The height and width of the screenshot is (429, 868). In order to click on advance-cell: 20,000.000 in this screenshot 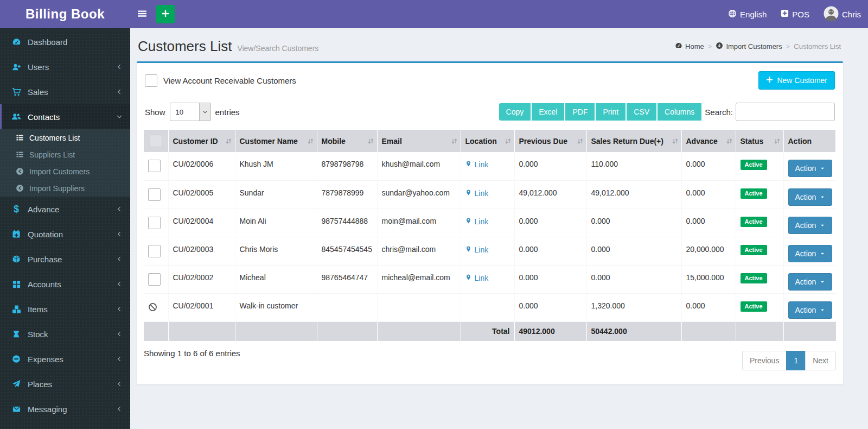, I will do `click(709, 251)`.